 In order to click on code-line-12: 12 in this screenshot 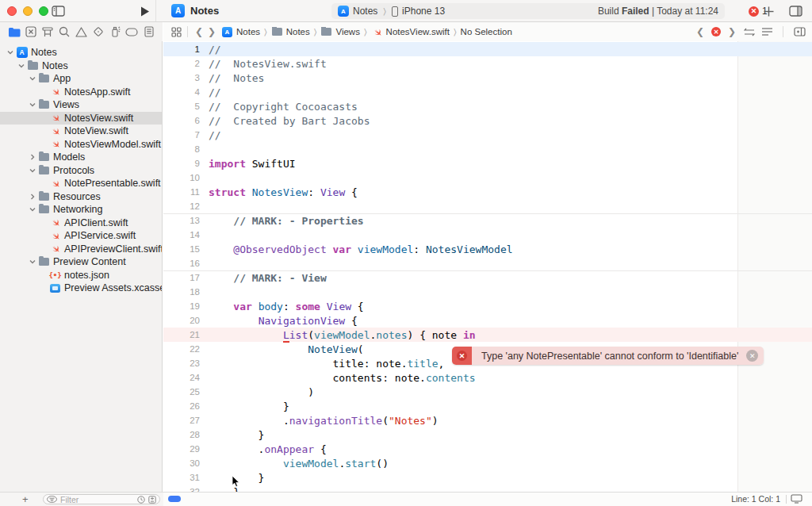, I will do `click(488, 206)`.